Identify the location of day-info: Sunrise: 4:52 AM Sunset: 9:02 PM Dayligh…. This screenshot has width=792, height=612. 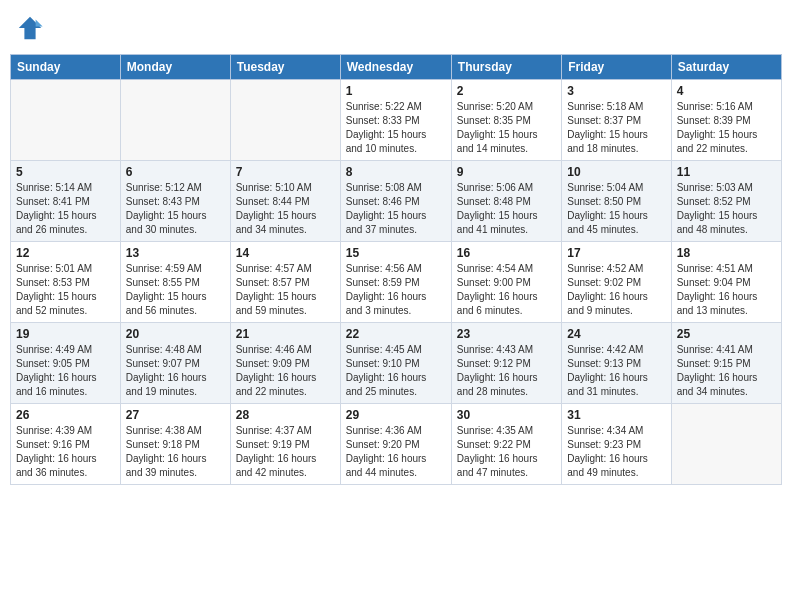
(616, 290).